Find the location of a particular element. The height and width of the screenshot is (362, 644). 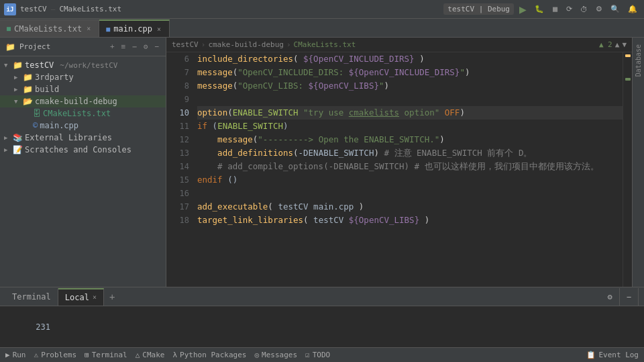

code-line-18: target_link_libraries( testCV ${OpenCV_L… is located at coordinates (410, 220).